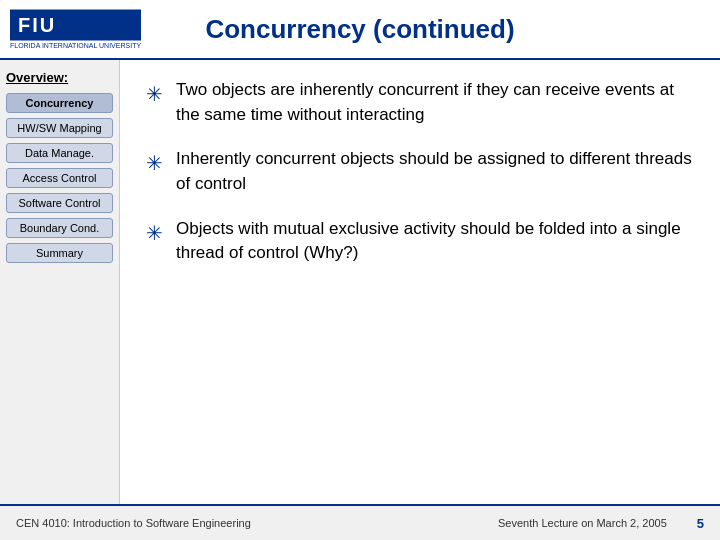 This screenshot has height=540, width=720. I want to click on footer-page-number: 5, so click(700, 524).